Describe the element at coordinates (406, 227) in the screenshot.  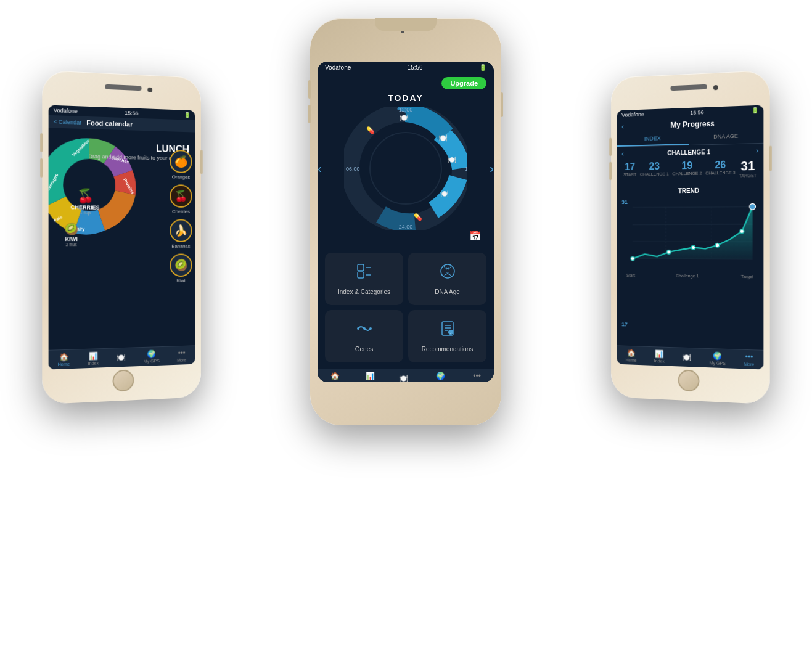
I see `svg-text: 24:00` at that location.